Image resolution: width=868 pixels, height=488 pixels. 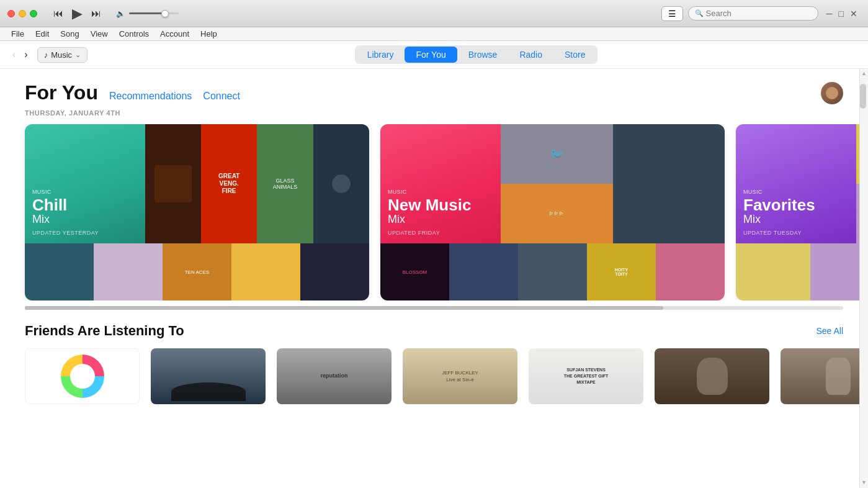 What do you see at coordinates (113, 14) in the screenshot?
I see `playback-controls: ⏮ ▶ ⏭ 🔈` at bounding box center [113, 14].